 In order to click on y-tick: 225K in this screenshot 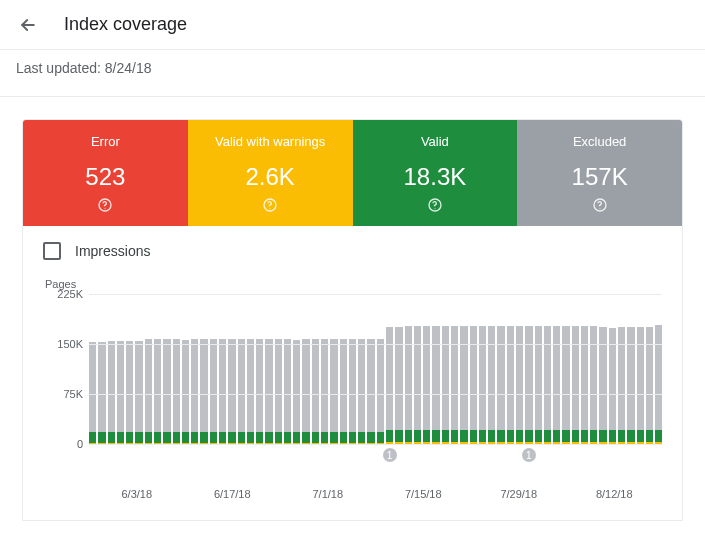, I will do `click(70, 294)`.